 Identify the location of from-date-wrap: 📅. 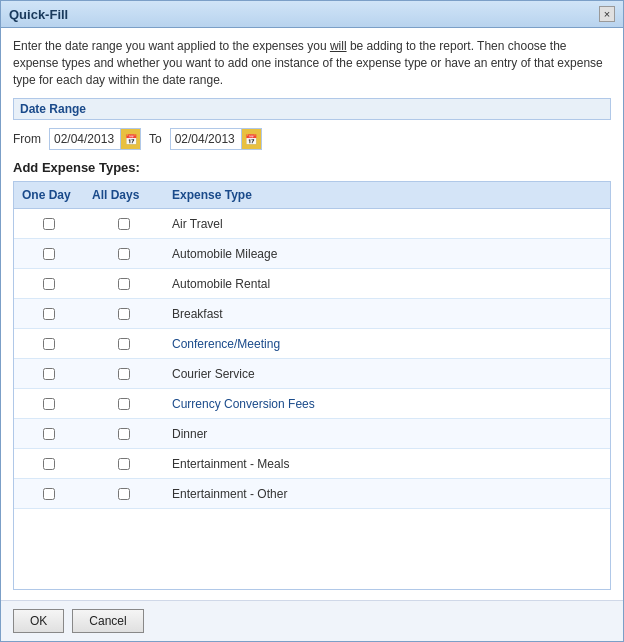
(95, 139).